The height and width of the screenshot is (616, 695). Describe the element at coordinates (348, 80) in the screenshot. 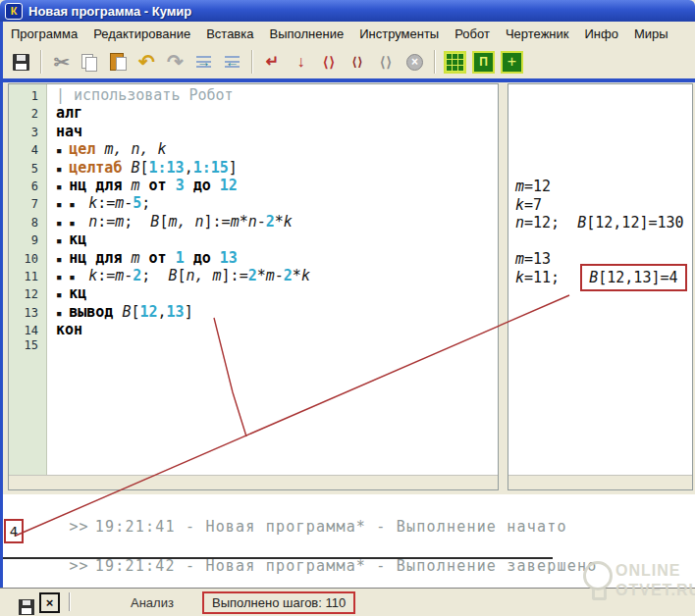

I see `toolbar-divider` at that location.